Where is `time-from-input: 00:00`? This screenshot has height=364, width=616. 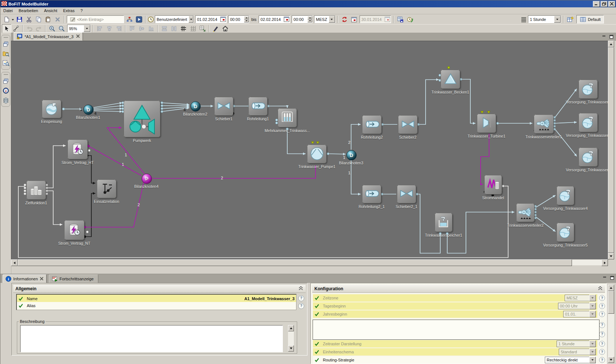
time-from-input: 00:00 is located at coordinates (238, 19).